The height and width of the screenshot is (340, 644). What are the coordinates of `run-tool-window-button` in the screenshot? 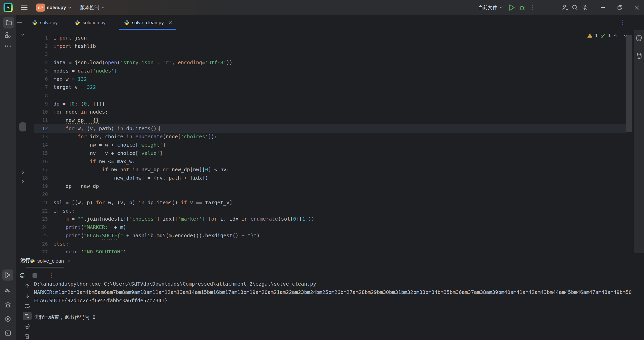 It's located at (8, 275).